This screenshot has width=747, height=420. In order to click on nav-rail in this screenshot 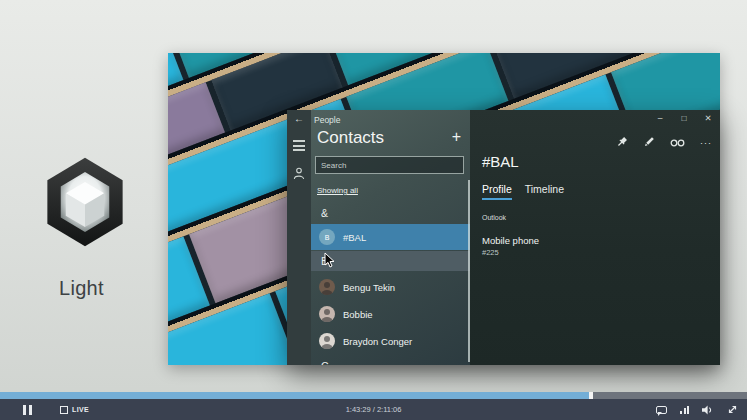, I will do `click(299, 238)`.